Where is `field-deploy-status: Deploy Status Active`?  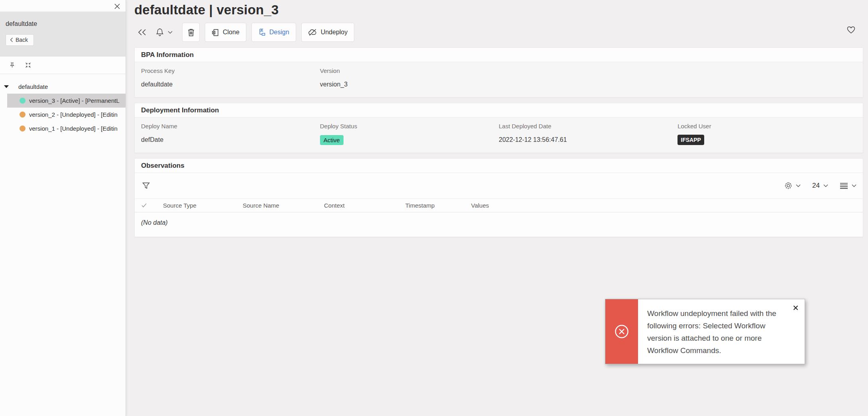
field-deploy-status: Deploy Status Active is located at coordinates (410, 134).